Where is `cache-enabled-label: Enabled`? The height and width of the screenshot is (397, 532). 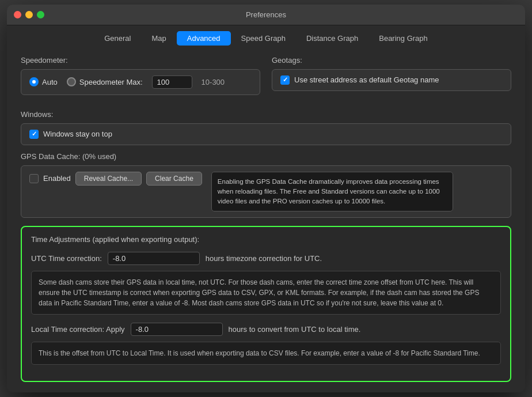 cache-enabled-label: Enabled is located at coordinates (57, 179).